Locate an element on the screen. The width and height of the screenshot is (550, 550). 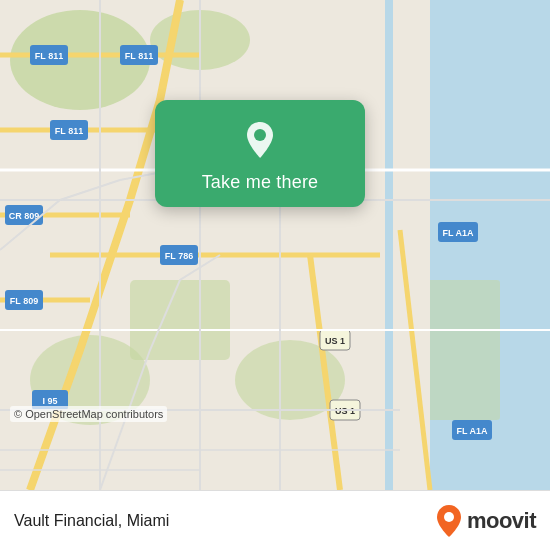
popup-card: Take me there is located at coordinates (260, 154).